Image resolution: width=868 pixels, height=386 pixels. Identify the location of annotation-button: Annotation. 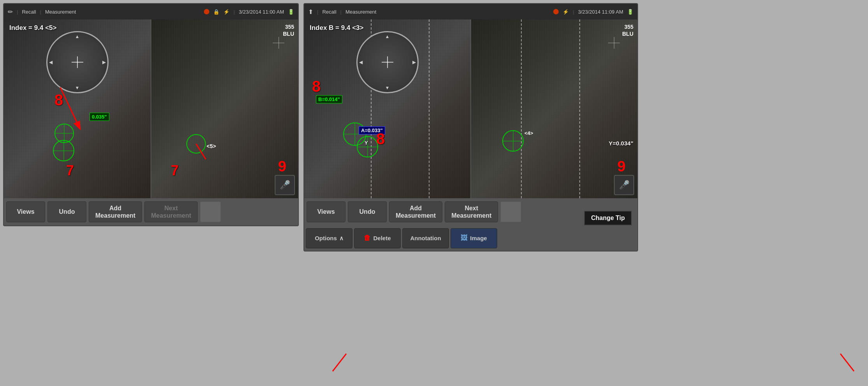
(426, 238).